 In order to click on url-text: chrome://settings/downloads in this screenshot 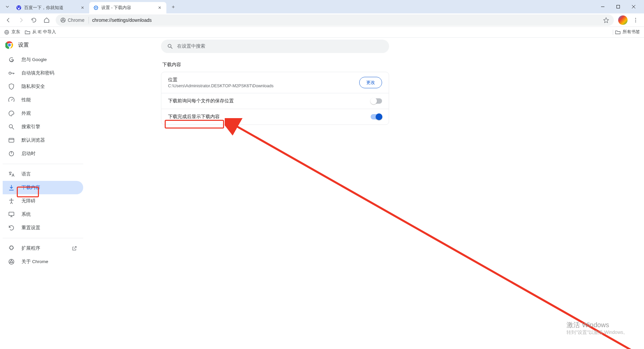, I will do `click(122, 20)`.